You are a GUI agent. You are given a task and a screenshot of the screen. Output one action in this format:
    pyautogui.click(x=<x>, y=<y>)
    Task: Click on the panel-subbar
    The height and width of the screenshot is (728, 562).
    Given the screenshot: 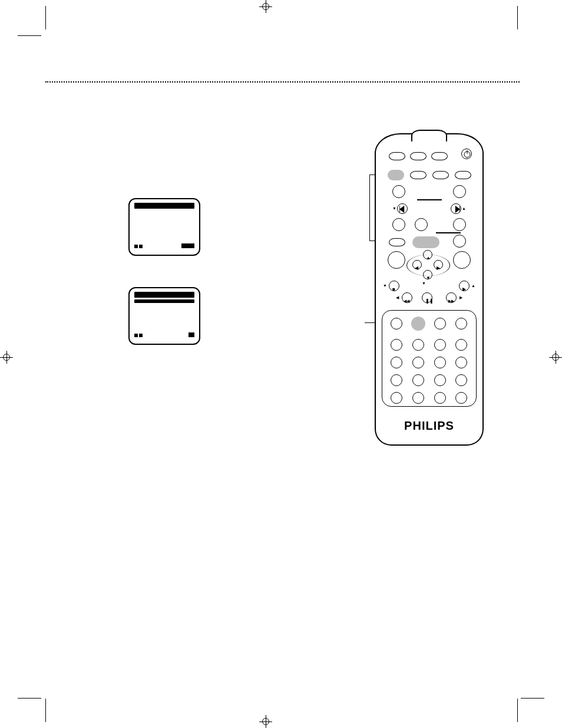 What is the action you would take?
    pyautogui.click(x=164, y=301)
    